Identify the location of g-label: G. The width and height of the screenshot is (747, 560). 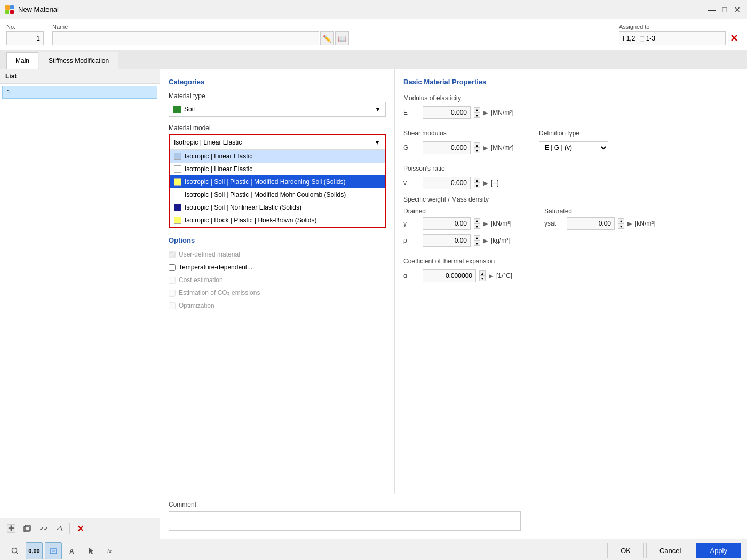
(411, 148).